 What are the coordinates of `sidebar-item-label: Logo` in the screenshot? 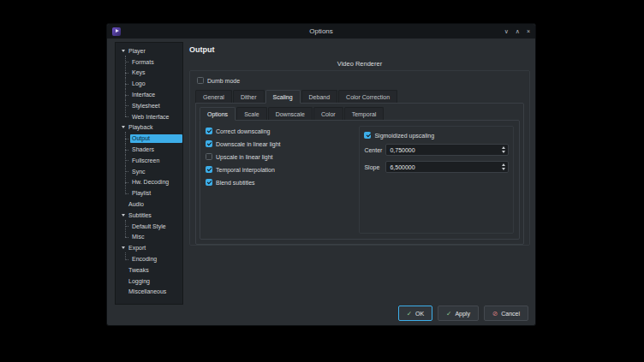 It's located at (156, 84).